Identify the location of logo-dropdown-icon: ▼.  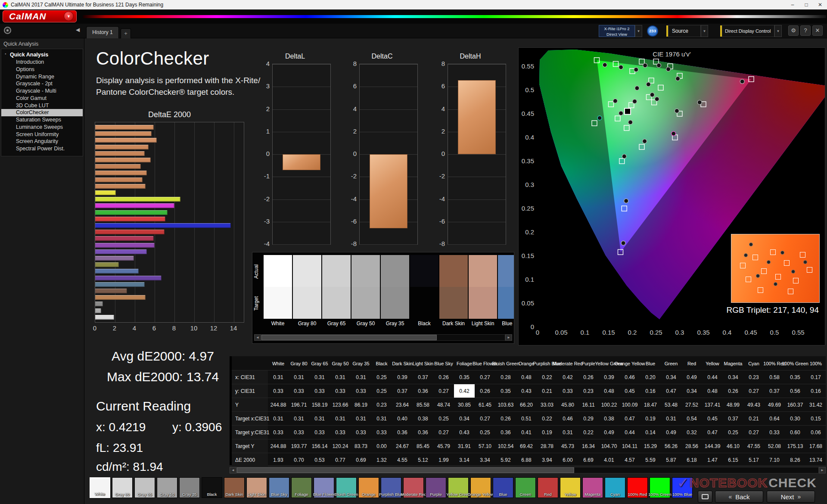
(69, 16).